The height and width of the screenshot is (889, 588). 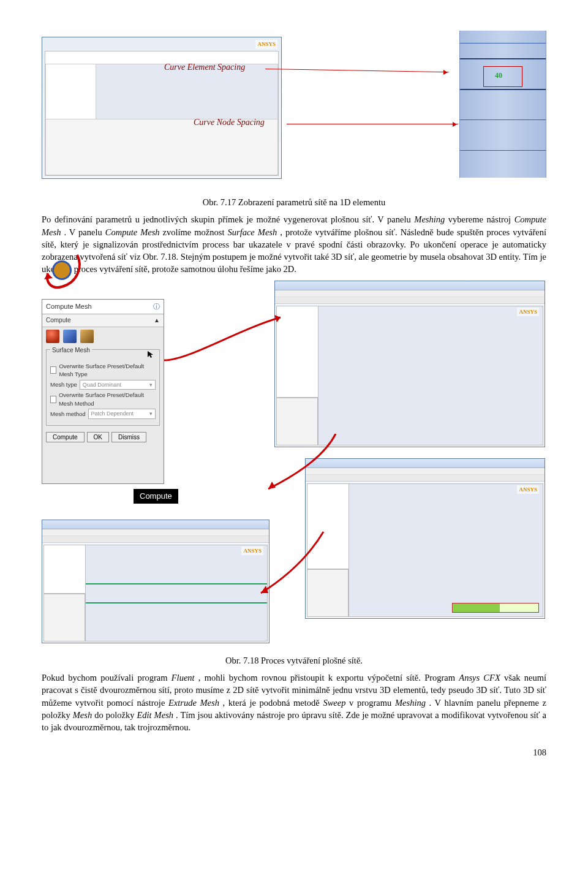 What do you see at coordinates (294, 752) in the screenshot?
I see `page-number: 108` at bounding box center [294, 752].